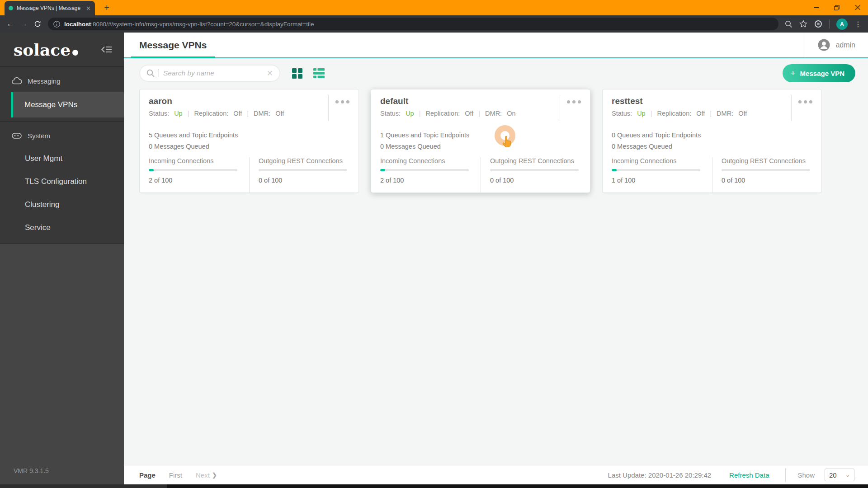  What do you see at coordinates (824, 45) in the screenshot?
I see `user-avatar-icon` at bounding box center [824, 45].